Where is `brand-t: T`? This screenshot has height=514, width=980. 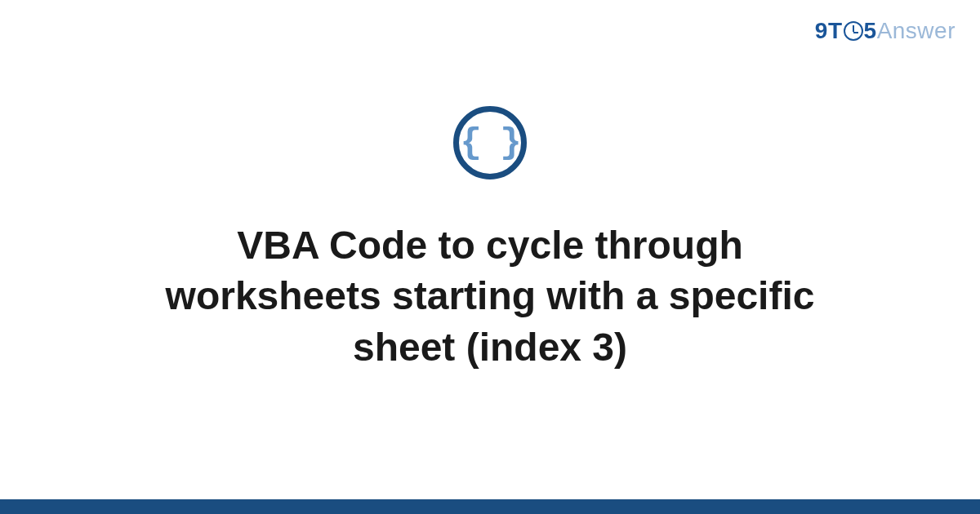 brand-t: T is located at coordinates (835, 31).